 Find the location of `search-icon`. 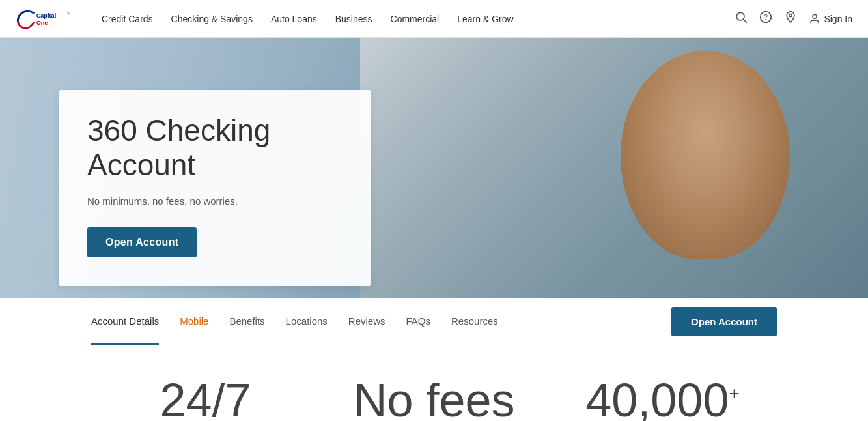

search-icon is located at coordinates (741, 18).